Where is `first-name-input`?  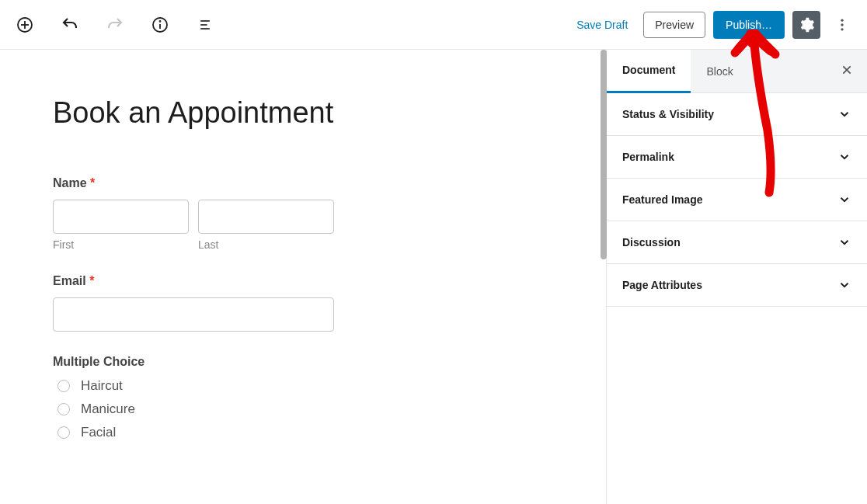
first-name-input is located at coordinates (121, 217).